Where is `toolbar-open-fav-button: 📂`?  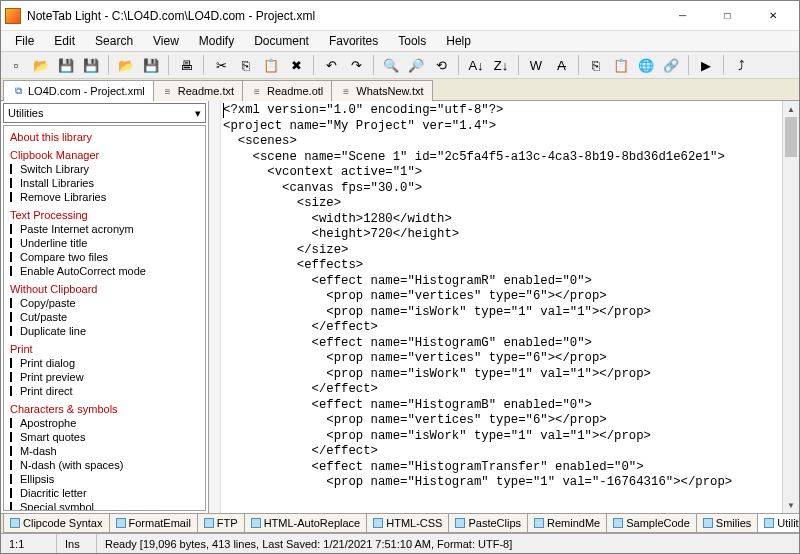 toolbar-open-fav-button: 📂 is located at coordinates (126, 65).